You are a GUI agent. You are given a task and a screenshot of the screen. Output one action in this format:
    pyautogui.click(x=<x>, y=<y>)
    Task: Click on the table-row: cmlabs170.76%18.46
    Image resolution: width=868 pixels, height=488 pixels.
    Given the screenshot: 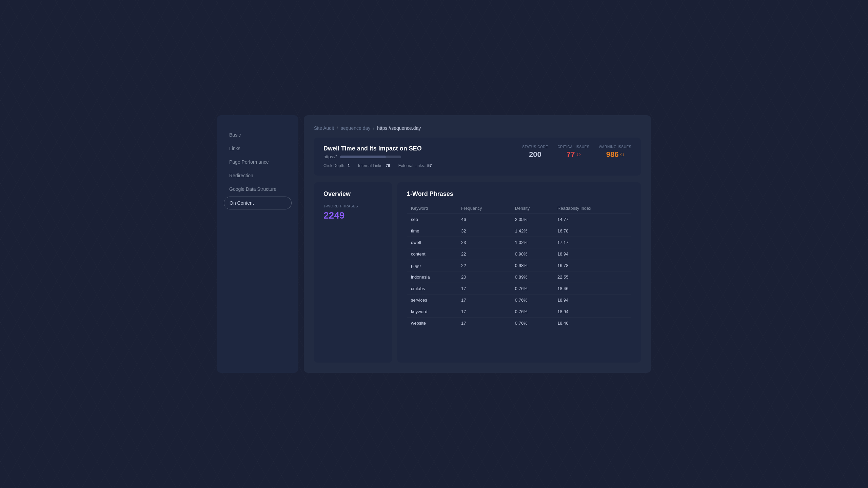 What is the action you would take?
    pyautogui.click(x=519, y=289)
    